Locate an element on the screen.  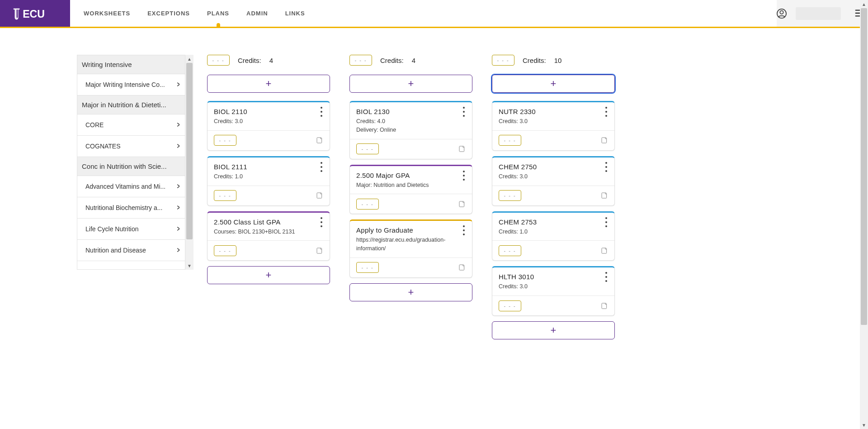
profile-icon is located at coordinates (782, 14).